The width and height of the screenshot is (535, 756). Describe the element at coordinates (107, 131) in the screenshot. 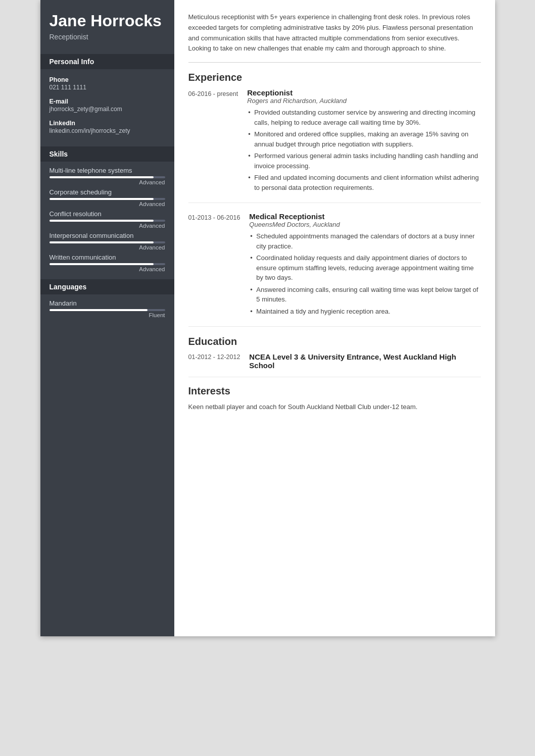

I see `linkedin-value: linkedin.com/in/jhorrocks_zety` at that location.